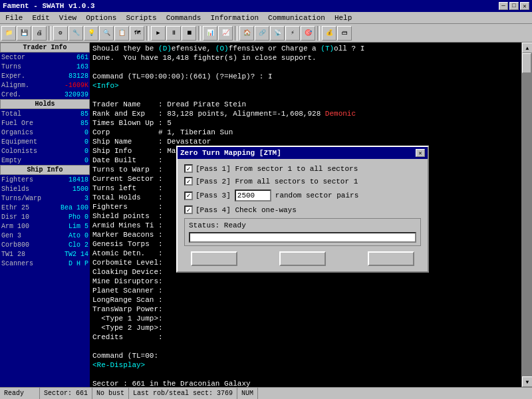 The height and width of the screenshot is (399, 532). Describe the element at coordinates (343, 18) in the screenshot. I see `menu-help: Help` at that location.